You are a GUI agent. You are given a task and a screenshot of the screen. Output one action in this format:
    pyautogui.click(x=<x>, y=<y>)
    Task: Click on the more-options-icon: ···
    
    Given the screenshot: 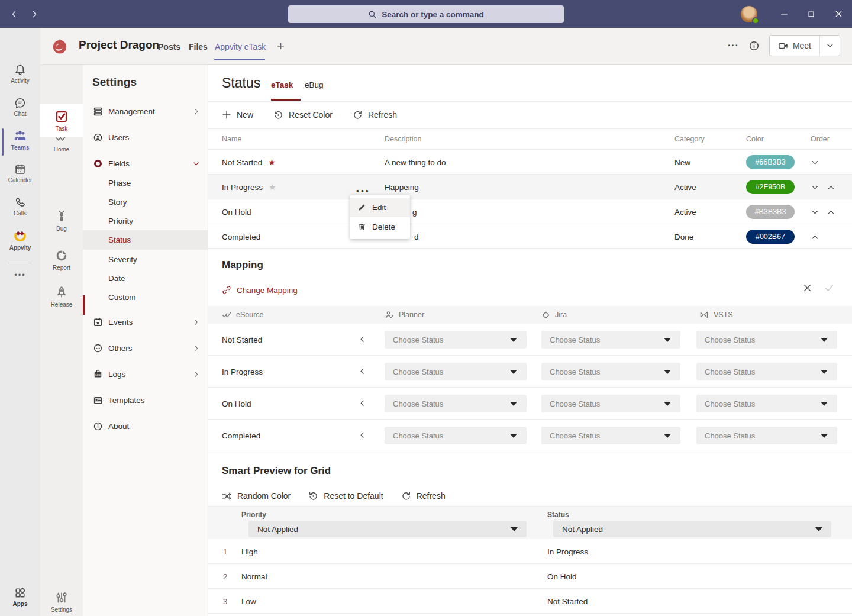 What is the action you would take?
    pyautogui.click(x=734, y=46)
    